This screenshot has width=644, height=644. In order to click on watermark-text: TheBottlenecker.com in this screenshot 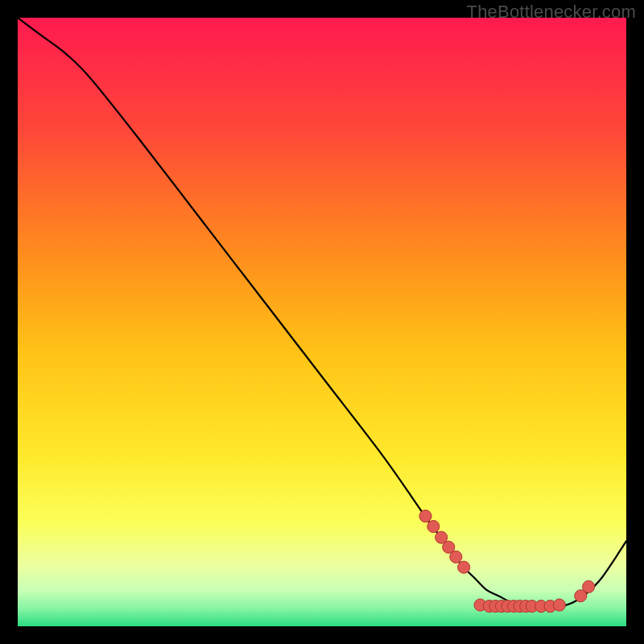, I will do `click(551, 12)`.